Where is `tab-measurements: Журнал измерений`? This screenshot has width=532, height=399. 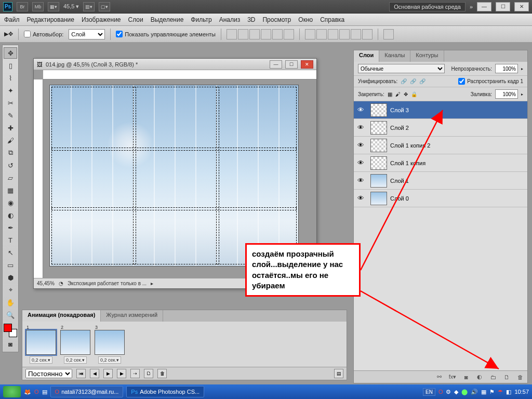 tab-measurements: Журнал измерений is located at coordinates (132, 316).